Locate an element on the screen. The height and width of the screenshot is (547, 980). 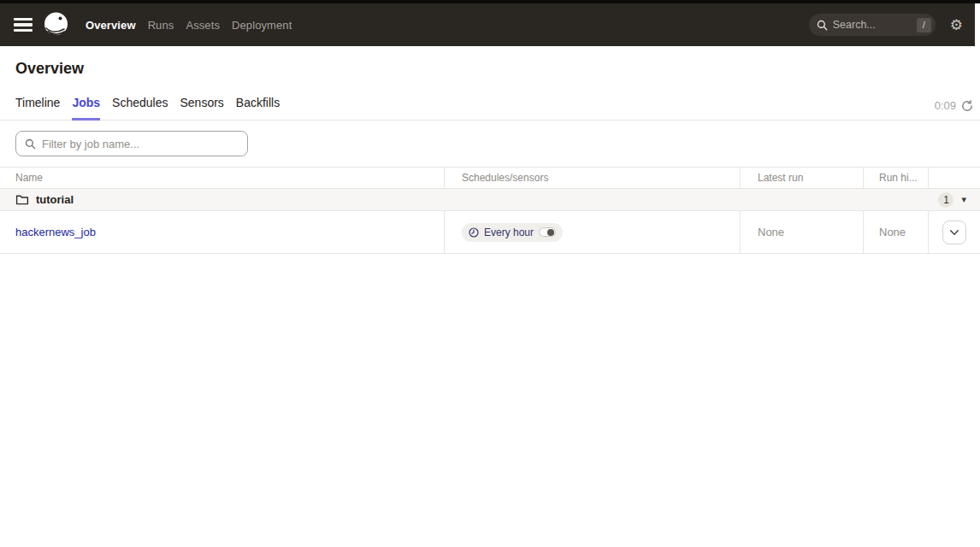
search-icon is located at coordinates (823, 26).